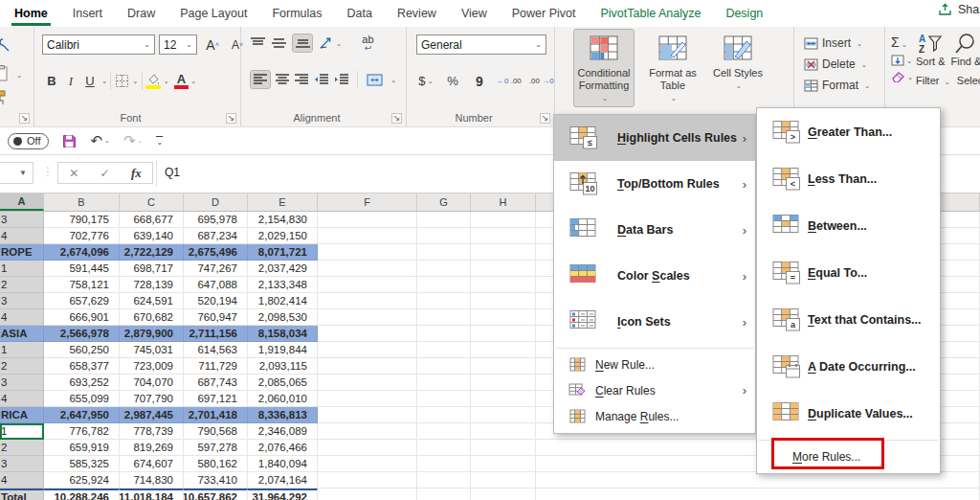 The width and height of the screenshot is (980, 500). What do you see at coordinates (509, 80) in the screenshot?
I see `increase-decimal-button: ←0 .00` at bounding box center [509, 80].